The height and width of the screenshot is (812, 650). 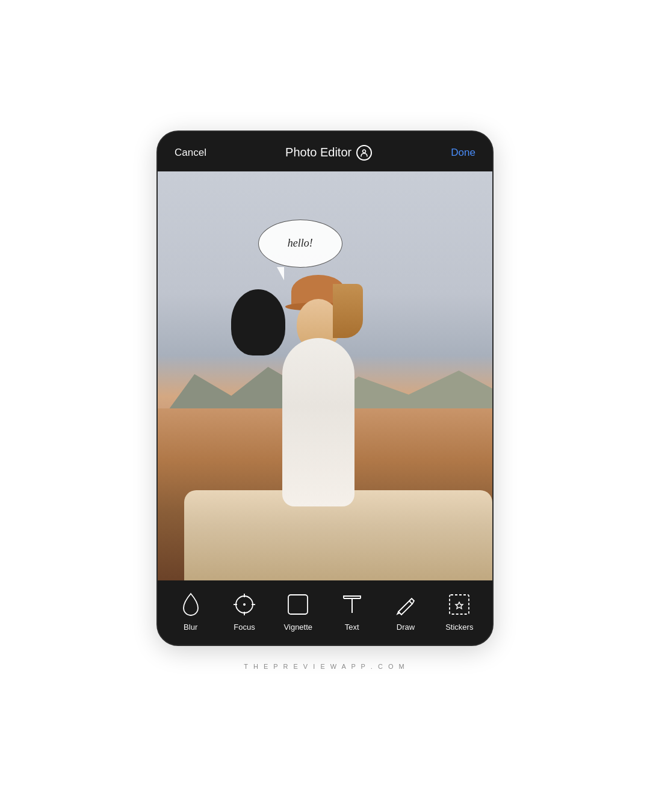 What do you see at coordinates (406, 627) in the screenshot?
I see `draw-label: Draw` at bounding box center [406, 627].